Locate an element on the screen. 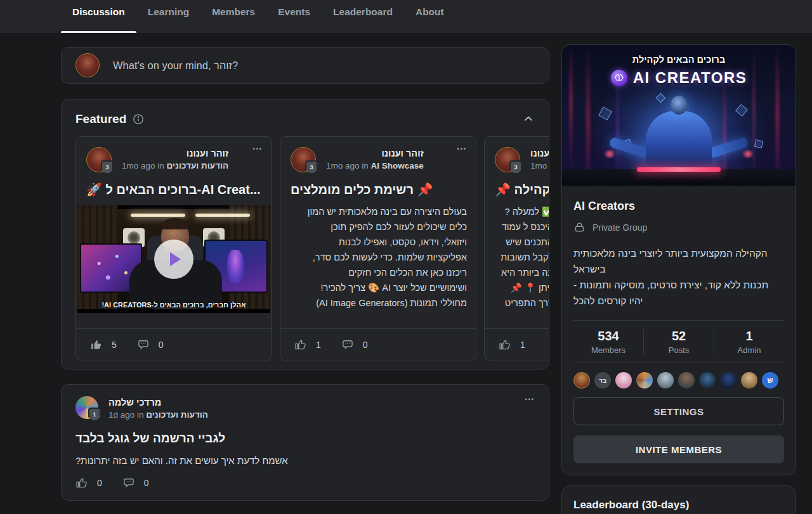 Image resolution: width=812 pixels, height=514 pixels. tab-leaderboard: Leaderboard is located at coordinates (363, 16).